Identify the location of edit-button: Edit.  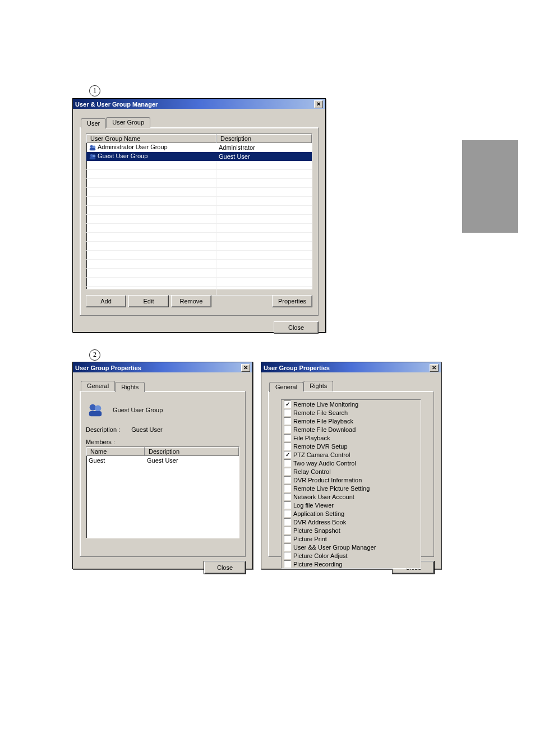
(149, 301).